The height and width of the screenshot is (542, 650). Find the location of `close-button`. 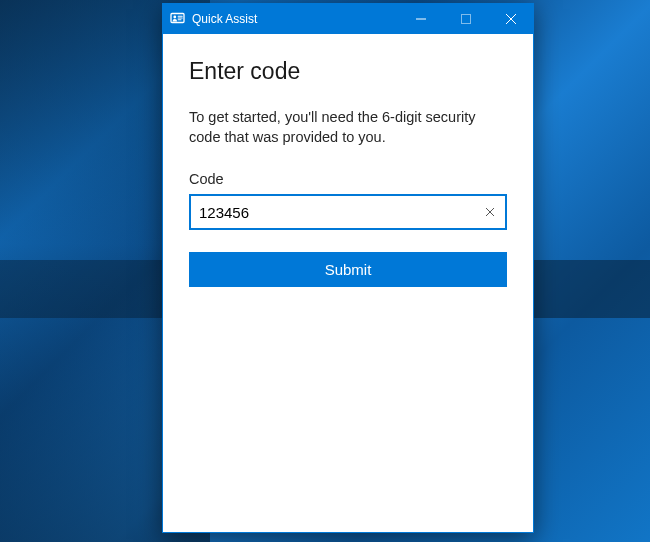

close-button is located at coordinates (510, 19).